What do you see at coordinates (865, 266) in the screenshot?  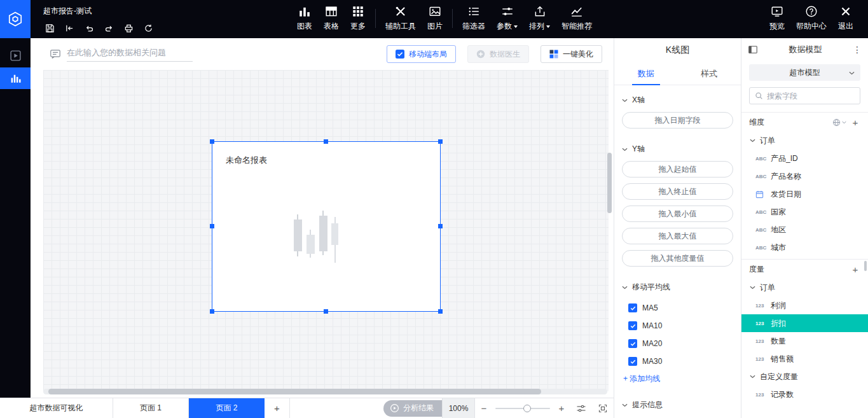 I see `dimension-list-scrollbar-thumb` at bounding box center [865, 266].